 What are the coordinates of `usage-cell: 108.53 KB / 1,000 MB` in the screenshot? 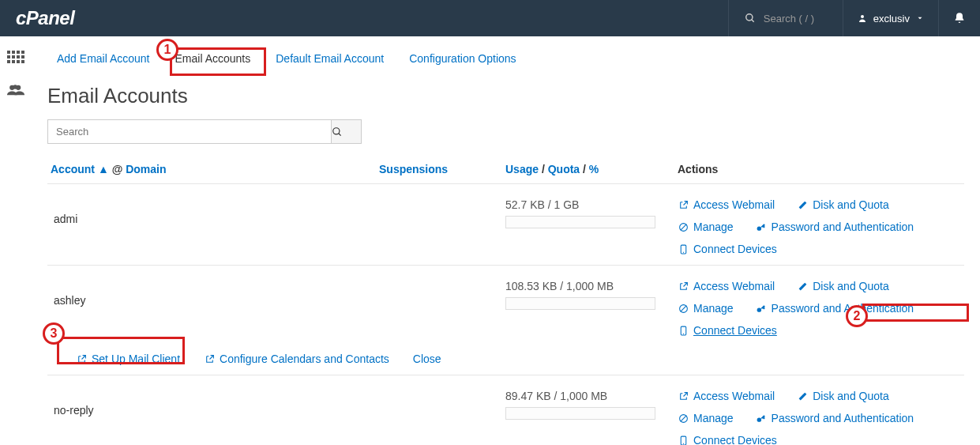 It's located at (591, 308).